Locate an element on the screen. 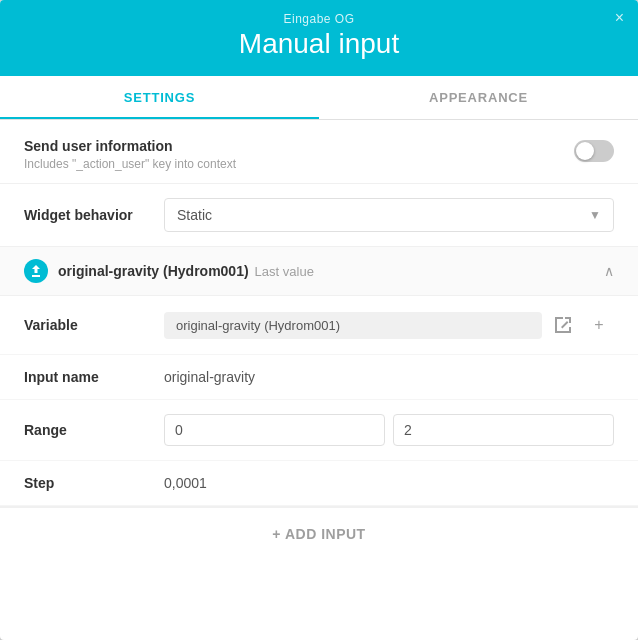 Image resolution: width=638 pixels, height=640 pixels. step-label: Step is located at coordinates (94, 483).